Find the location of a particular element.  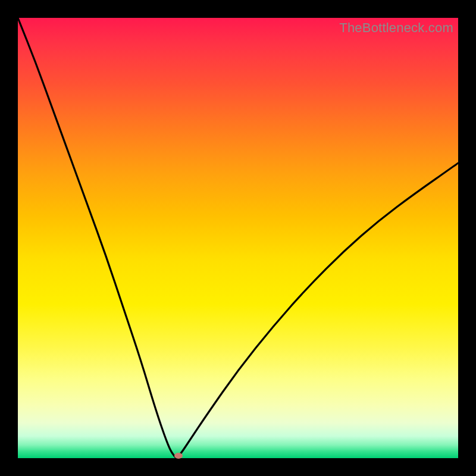

optimal-point-marker is located at coordinates (178, 456).